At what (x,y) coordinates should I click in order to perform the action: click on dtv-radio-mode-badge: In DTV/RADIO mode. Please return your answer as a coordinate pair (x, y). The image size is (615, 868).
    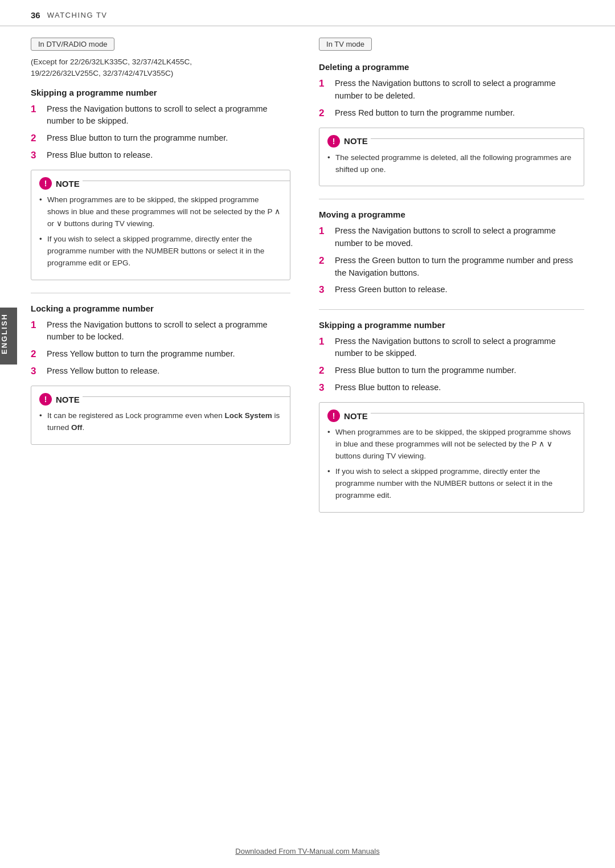
    Looking at the image, I should click on (73, 44).